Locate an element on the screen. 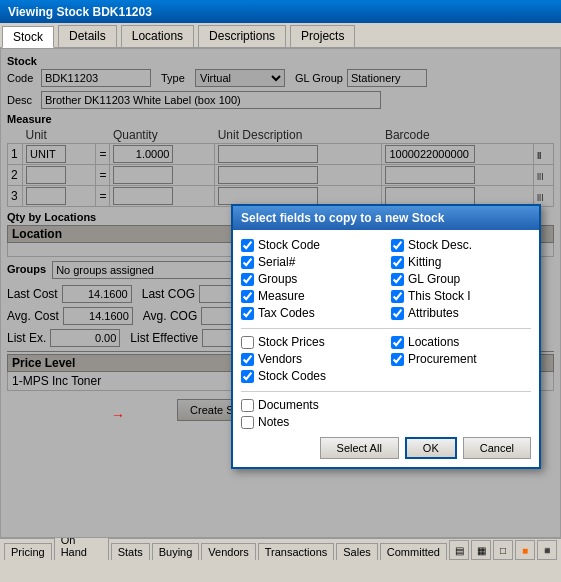 Image resolution: width=561 pixels, height=582 pixels. cb-stock-desc-label: Stock Desc. is located at coordinates (440, 245).